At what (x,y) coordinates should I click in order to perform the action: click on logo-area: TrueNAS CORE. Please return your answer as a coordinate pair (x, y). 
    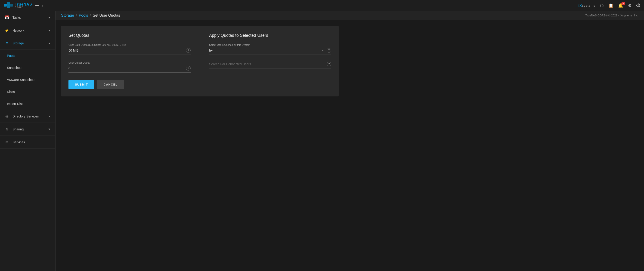
    Looking at the image, I should click on (18, 6).